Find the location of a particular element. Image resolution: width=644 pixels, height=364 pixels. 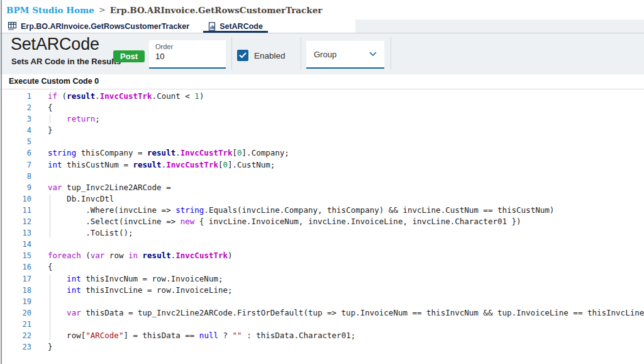

code-line: 10 Db.InvcDtl is located at coordinates (322, 199).